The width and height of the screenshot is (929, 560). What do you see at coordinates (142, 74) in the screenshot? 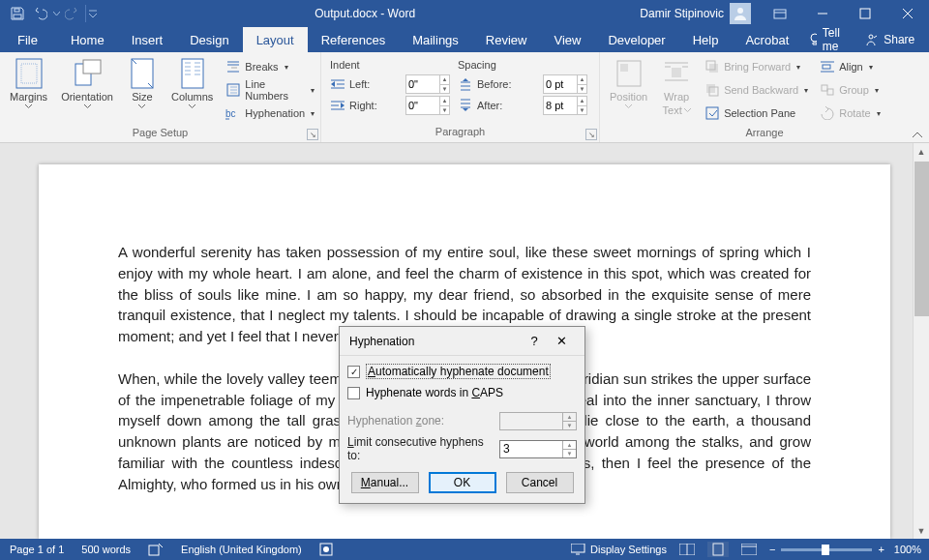
I see `size-icon` at bounding box center [142, 74].